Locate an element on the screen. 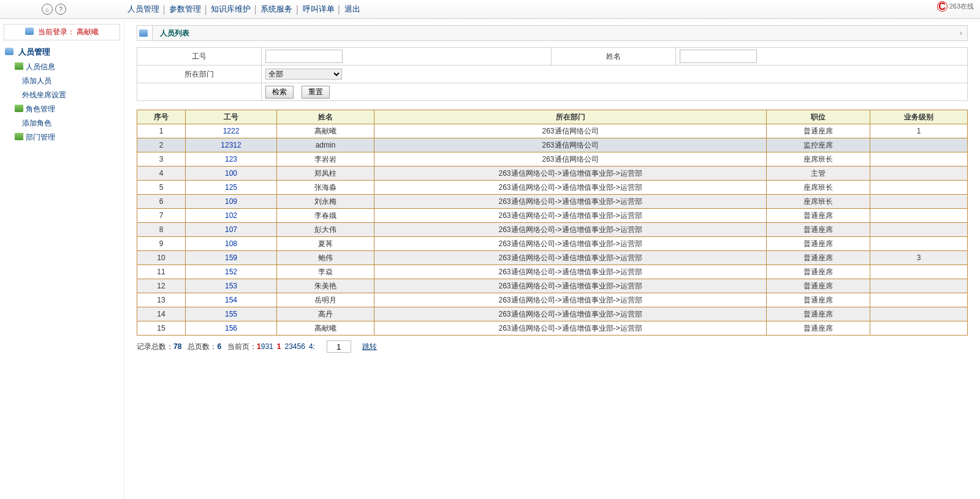  table-row: 7102李春娥263通信网络公司->通信增值事业部->运营部普通座席 is located at coordinates (553, 216).